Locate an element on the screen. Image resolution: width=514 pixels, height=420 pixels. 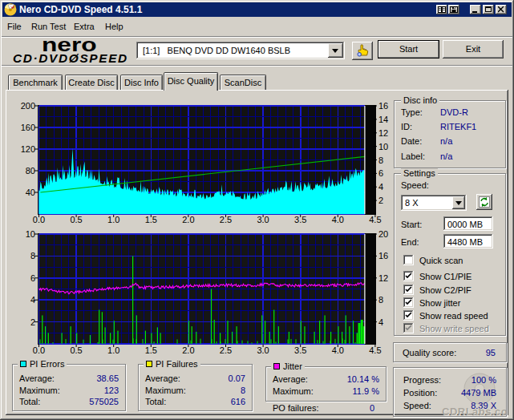
svg-text: 40 is located at coordinates (30, 192).